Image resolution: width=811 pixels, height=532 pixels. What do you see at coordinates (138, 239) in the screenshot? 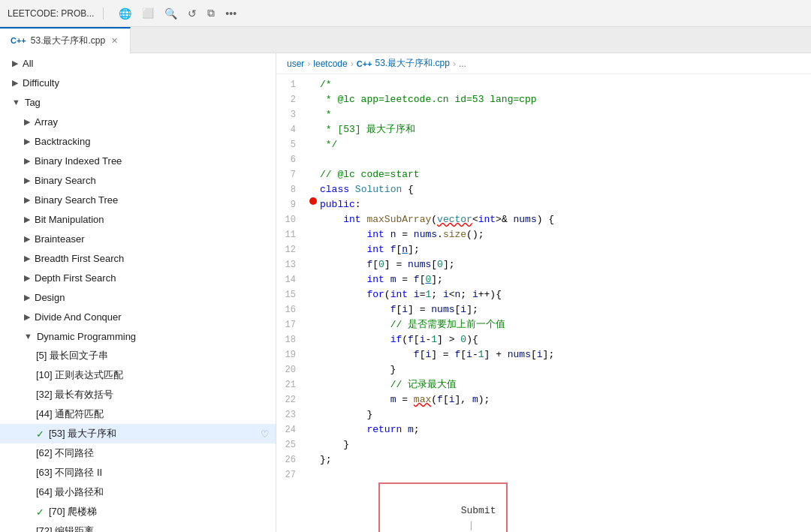
I see `sidebar-item-brainteaser: ▶ Brainteaser` at bounding box center [138, 239].